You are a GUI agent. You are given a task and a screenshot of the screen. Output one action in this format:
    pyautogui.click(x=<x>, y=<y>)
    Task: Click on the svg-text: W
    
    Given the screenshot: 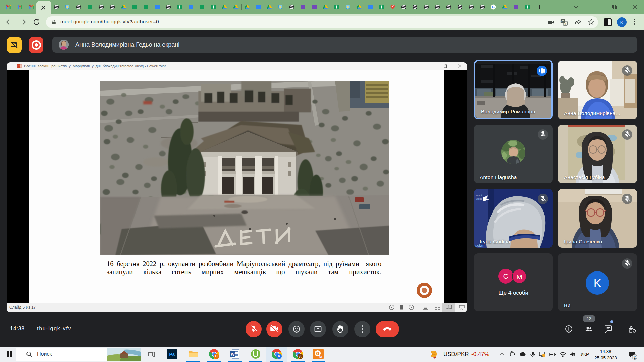 What is the action you would take?
    pyautogui.click(x=233, y=354)
    